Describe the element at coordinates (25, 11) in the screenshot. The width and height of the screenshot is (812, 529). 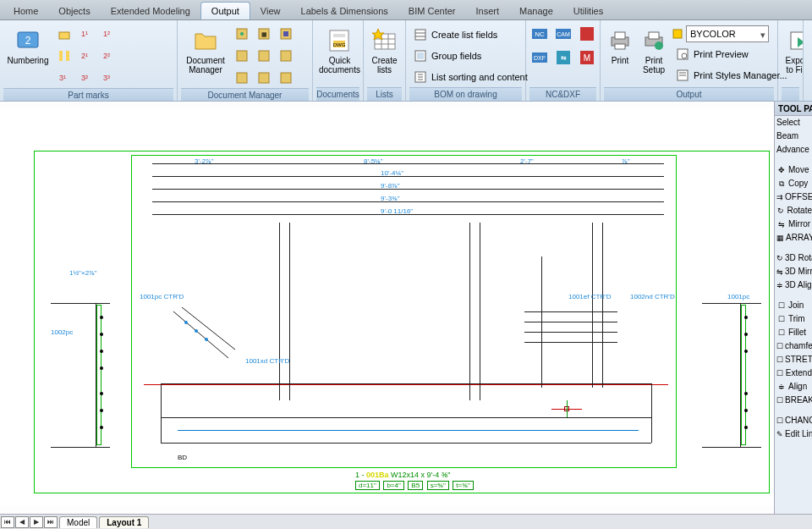
I see `tab-home: Home` at that location.